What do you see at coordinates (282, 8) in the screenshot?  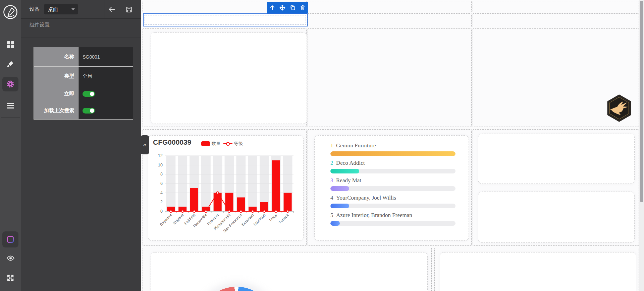 I see `move-button` at bounding box center [282, 8].